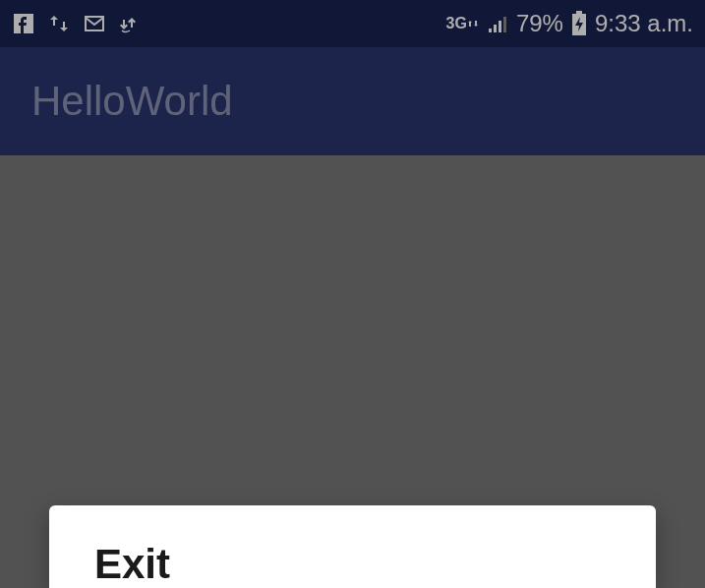 Image resolution: width=705 pixels, height=588 pixels. Describe the element at coordinates (644, 24) in the screenshot. I see `clock-time: 9:33 a.m.` at that location.